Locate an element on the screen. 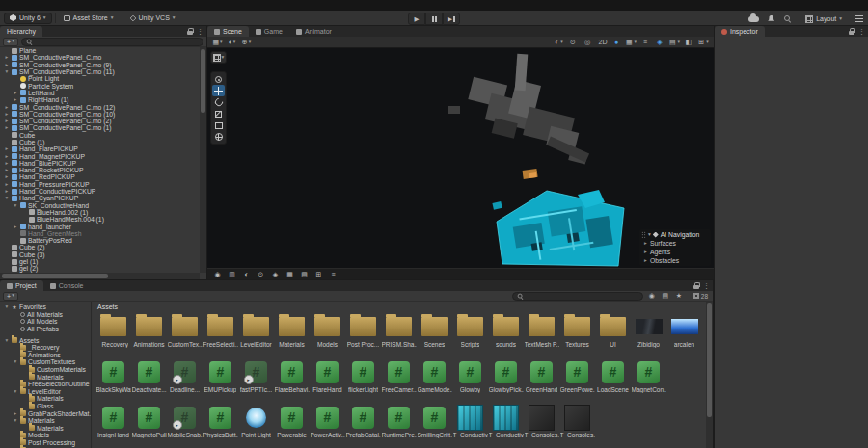 The width and height of the screenshot is (868, 448). asset-item: Powerable is located at coordinates (291, 424).